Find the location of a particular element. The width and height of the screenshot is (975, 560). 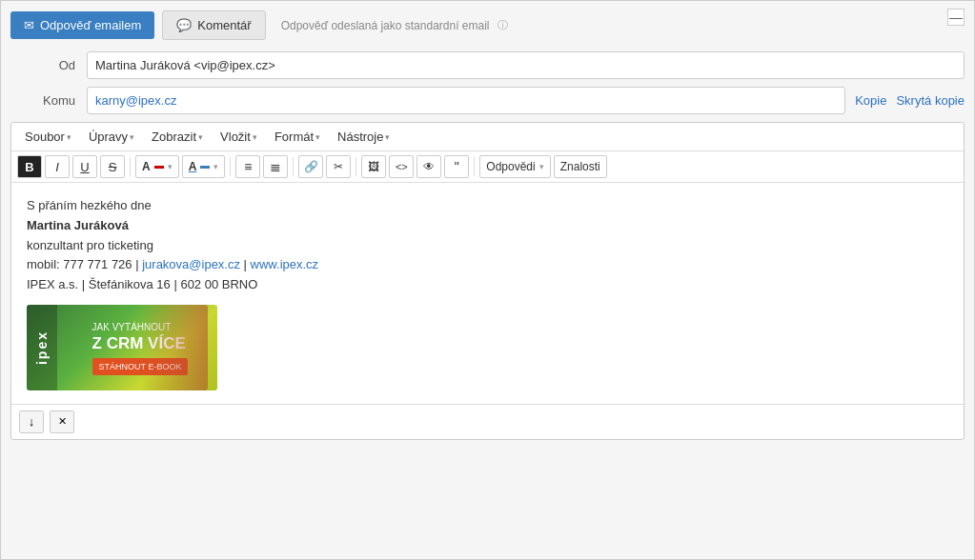

font-color-swatch is located at coordinates (159, 168).